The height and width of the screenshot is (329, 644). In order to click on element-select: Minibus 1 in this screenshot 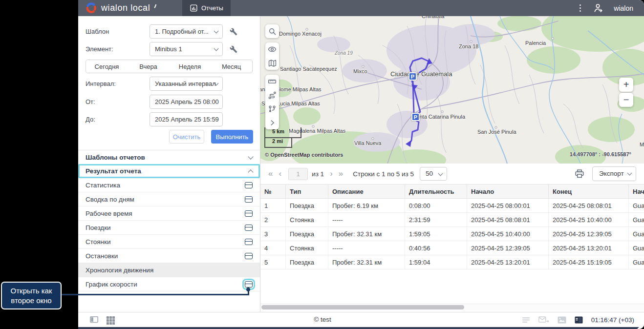, I will do `click(186, 49)`.